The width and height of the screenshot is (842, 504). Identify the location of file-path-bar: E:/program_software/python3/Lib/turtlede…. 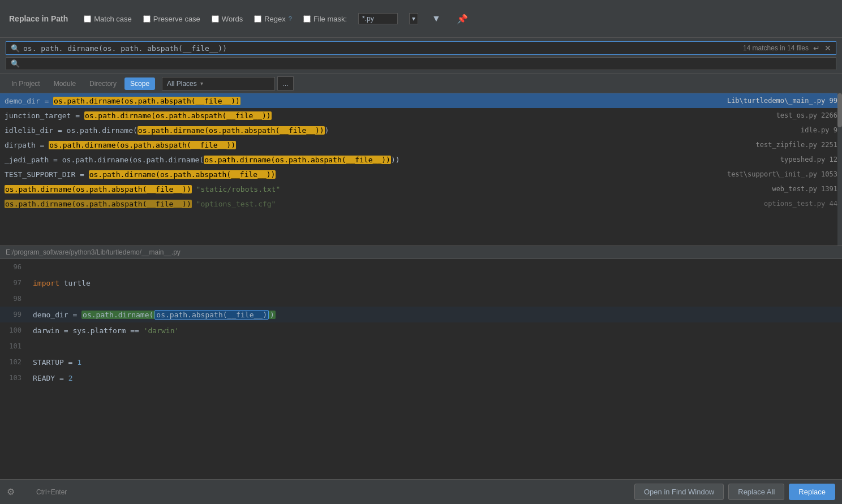
(421, 252).